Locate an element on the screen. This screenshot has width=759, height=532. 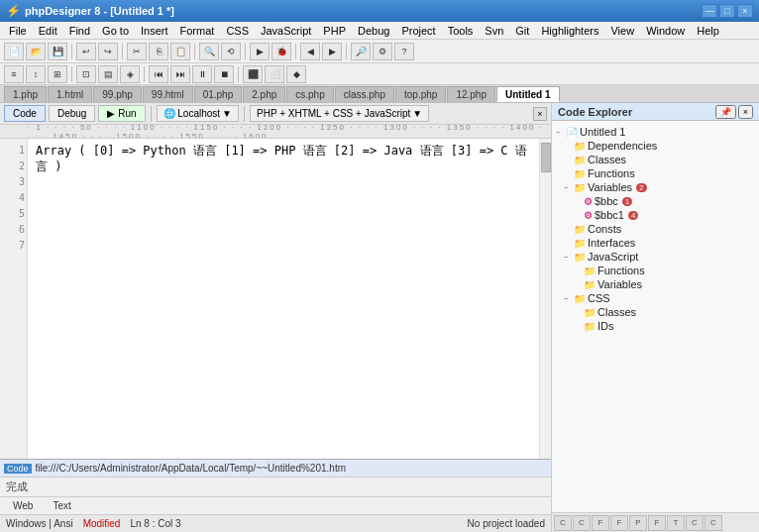
tb2-btn1: ≡ is located at coordinates (14, 74).